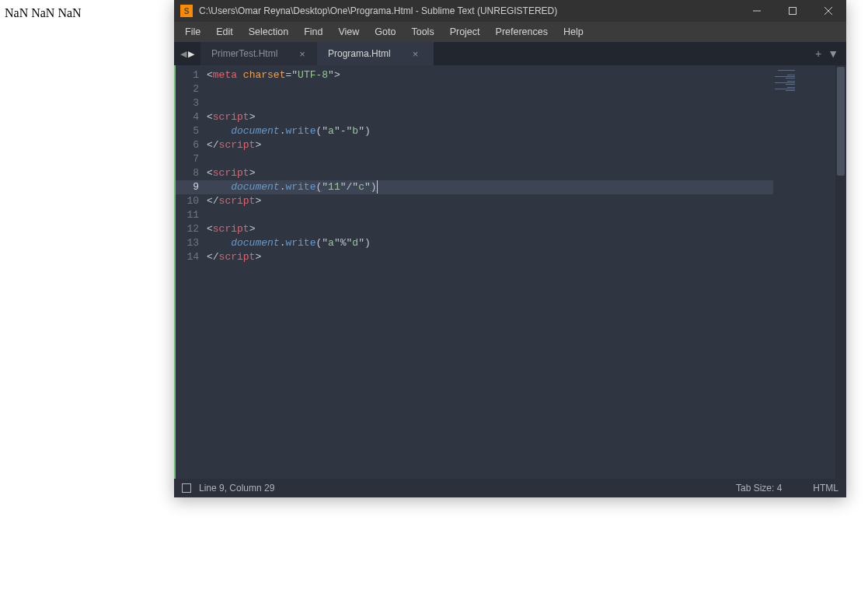 This screenshot has height=600, width=868. Describe the element at coordinates (191, 243) in the screenshot. I see `line-number: 13` at that location.